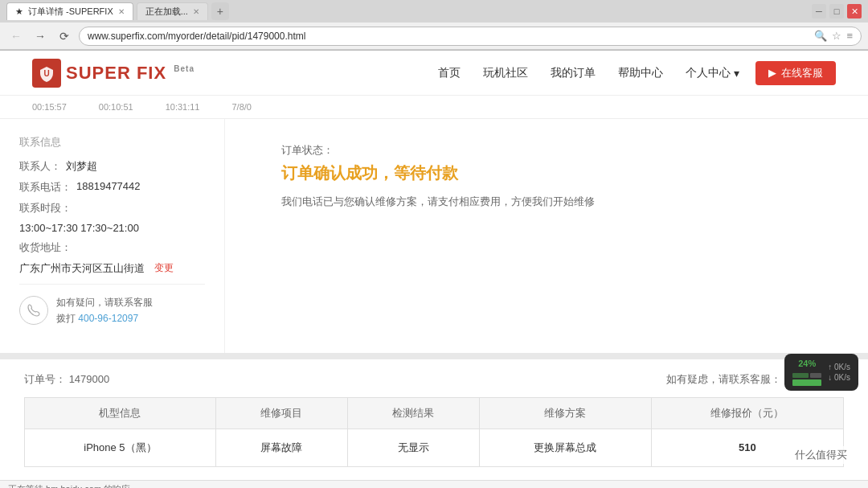 The height and width of the screenshot is (488, 868). Describe the element at coordinates (121, 447) in the screenshot. I see `cell-model: iPhone 5（黑）` at that location.